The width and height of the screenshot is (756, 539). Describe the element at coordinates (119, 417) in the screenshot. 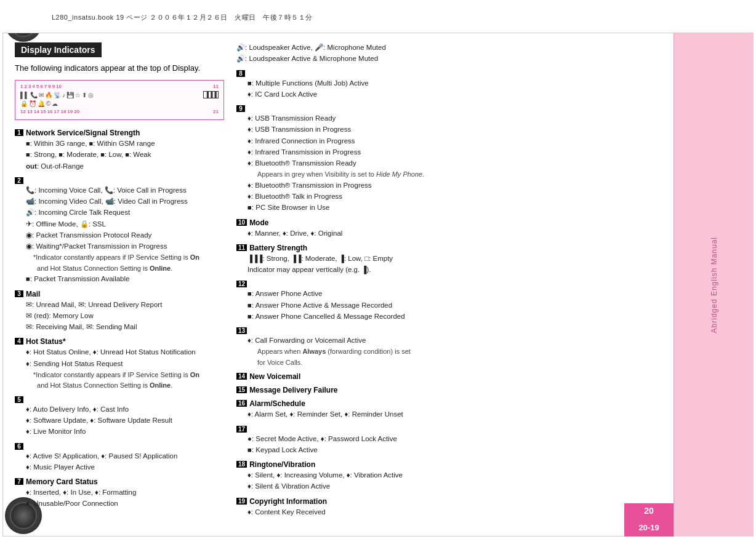

I see `section-5: 5 ♦: Auto Delivery Info, ♦: Cast Info ♦:…` at that location.